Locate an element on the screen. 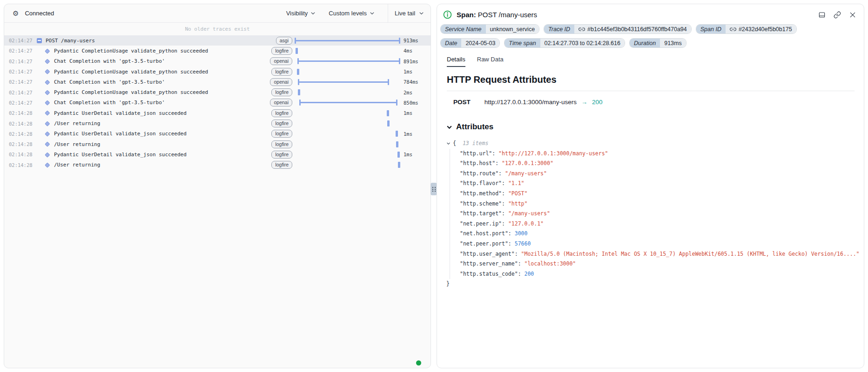 This screenshot has width=868, height=372. trace-row: 02:14:27 POST /many-users asgi 913ms is located at coordinates (217, 40).